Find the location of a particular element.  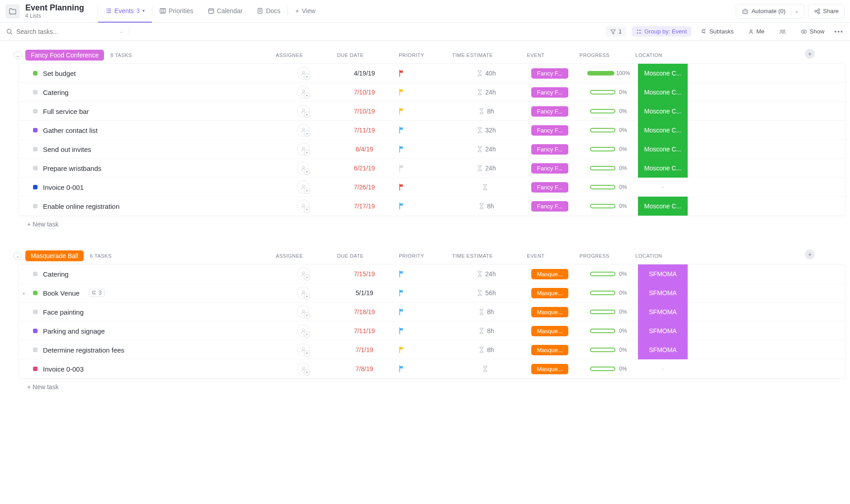

subtask-badge: 3 is located at coordinates (97, 293).